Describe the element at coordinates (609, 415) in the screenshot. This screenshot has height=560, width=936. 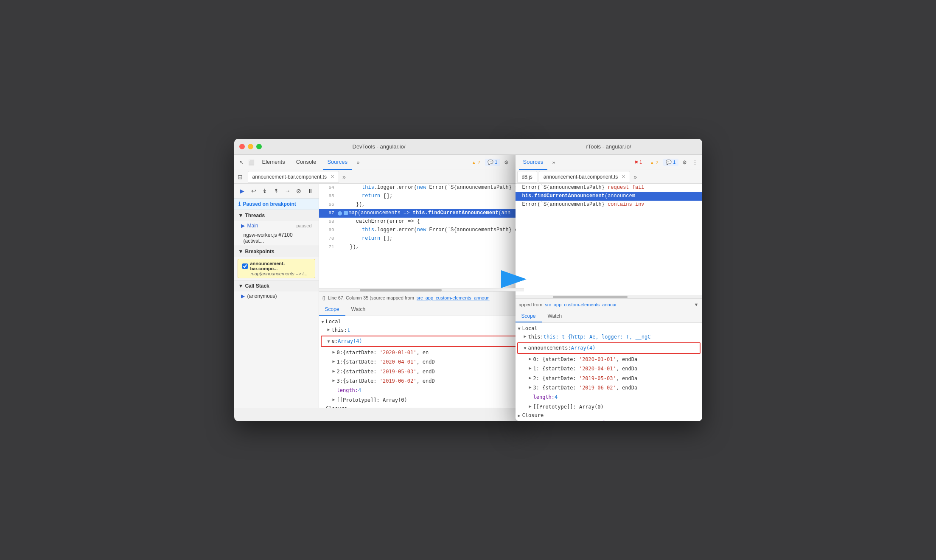
I see `scope-closure-header-right: ▶ Closure` at that location.